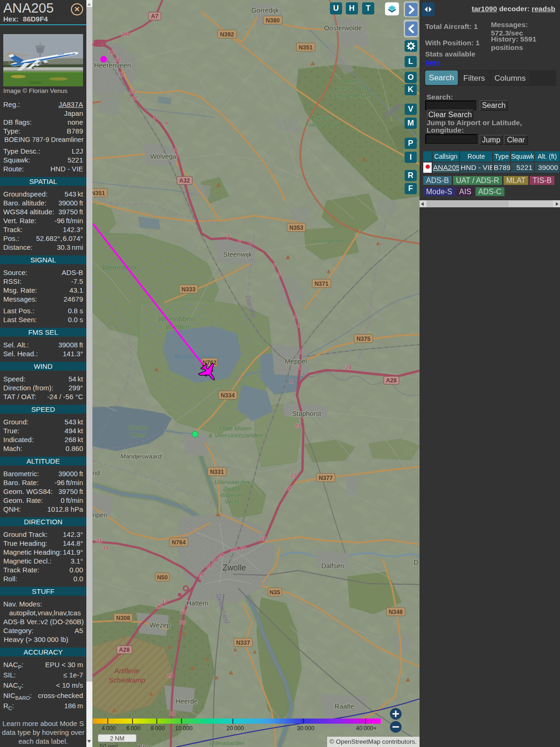 The height and width of the screenshot is (747, 560). Describe the element at coordinates (396, 612) in the screenshot. I see `svg-text: N348` at that location.